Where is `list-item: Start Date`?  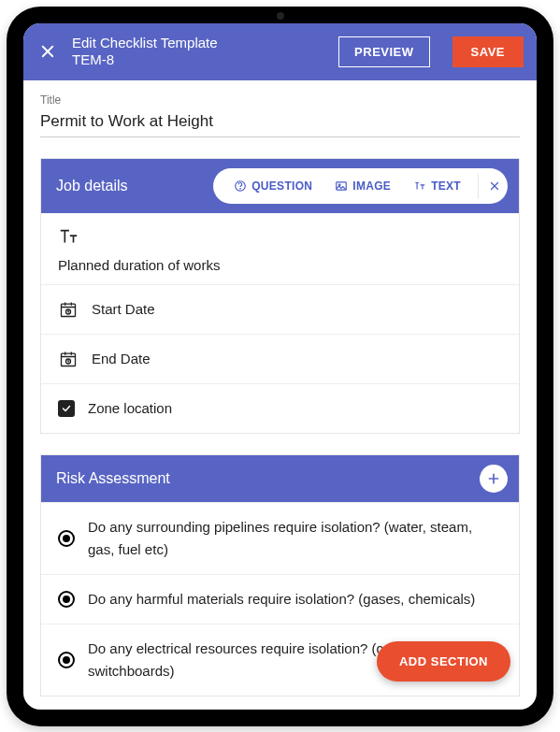 list-item: Start Date is located at coordinates (280, 309).